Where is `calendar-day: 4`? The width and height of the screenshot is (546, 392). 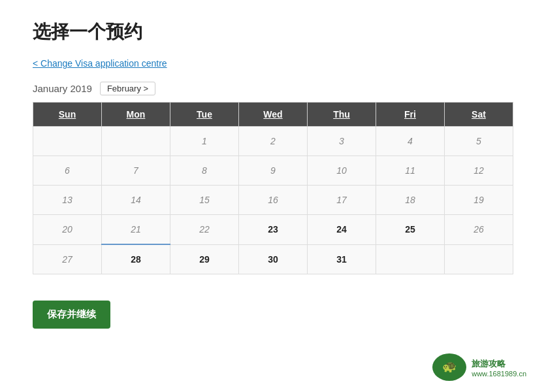
calendar-day: 4 is located at coordinates (410, 141).